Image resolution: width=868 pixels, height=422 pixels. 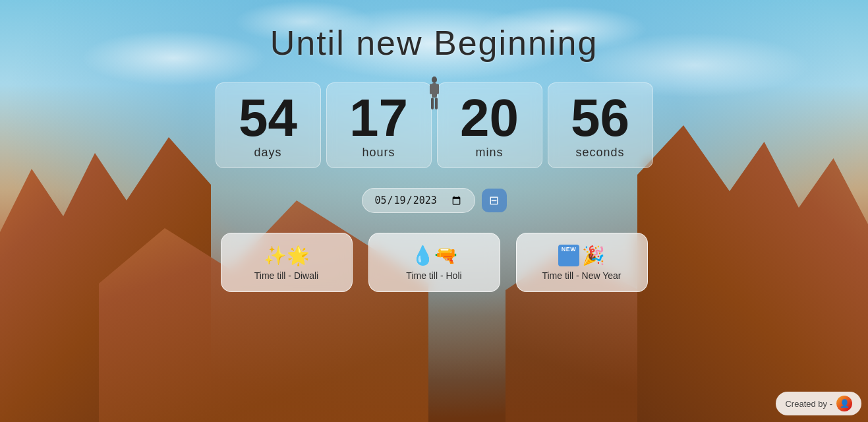 I want to click on avatar: 👤, so click(x=844, y=404).